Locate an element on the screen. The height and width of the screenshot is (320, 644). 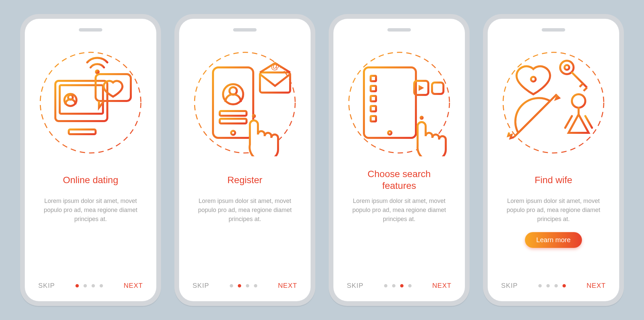
register-icon: @ is located at coordinates (245, 103).